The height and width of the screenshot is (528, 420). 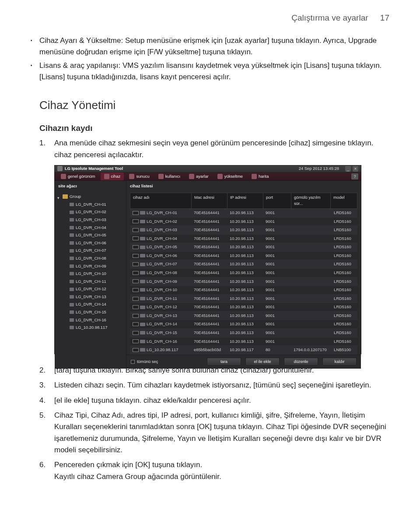 What do you see at coordinates (169, 177) in the screenshot?
I see `tab-user: kullanıcı` at bounding box center [169, 177].